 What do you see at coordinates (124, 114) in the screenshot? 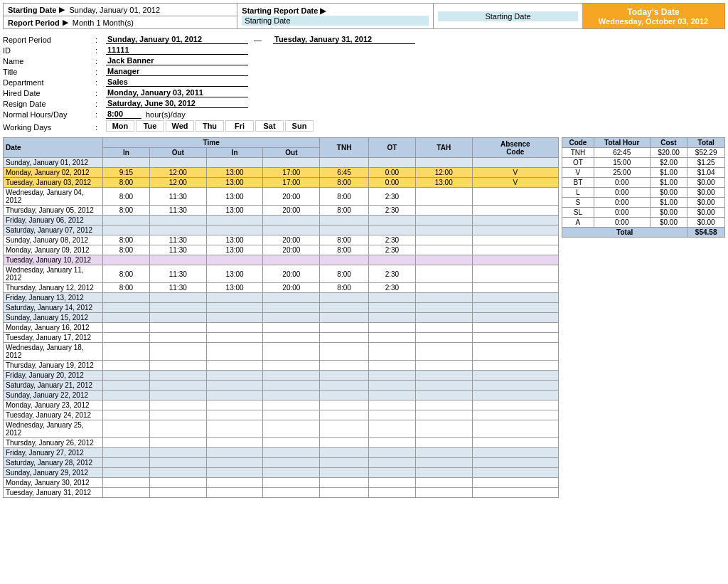
I see `normal-hours-value: 8:00` at bounding box center [124, 114].